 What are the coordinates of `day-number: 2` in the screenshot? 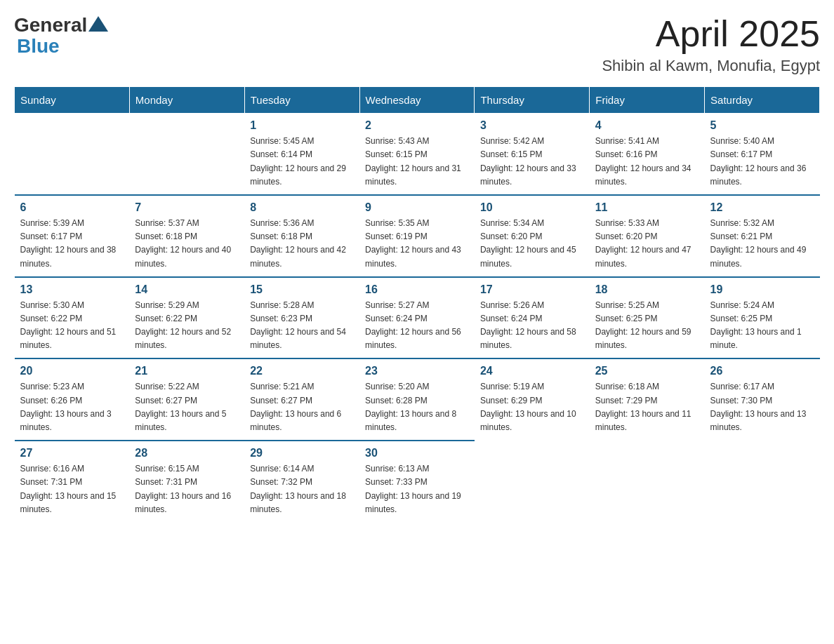 It's located at (417, 126).